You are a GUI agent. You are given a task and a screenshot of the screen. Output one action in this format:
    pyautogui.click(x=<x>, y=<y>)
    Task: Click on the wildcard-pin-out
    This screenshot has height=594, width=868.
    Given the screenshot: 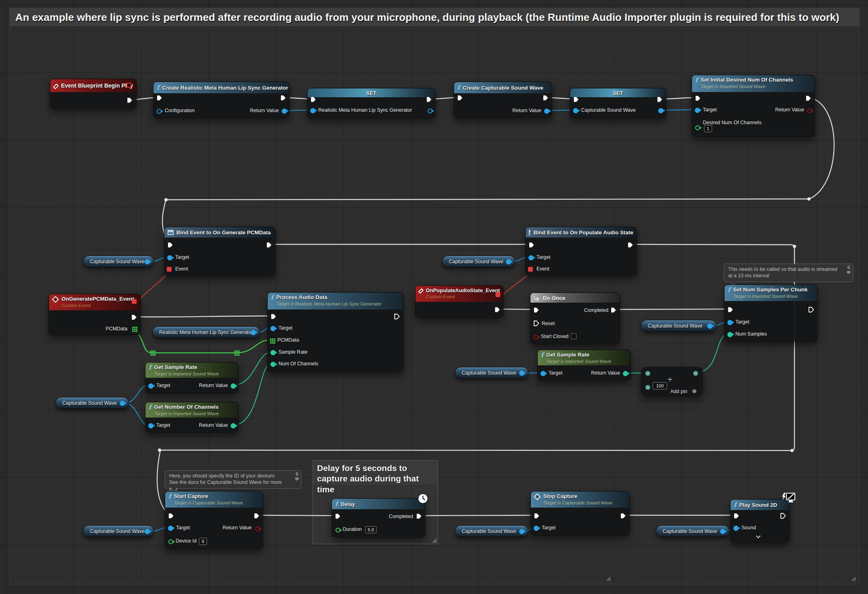 What is the action you would take?
    pyautogui.click(x=696, y=373)
    